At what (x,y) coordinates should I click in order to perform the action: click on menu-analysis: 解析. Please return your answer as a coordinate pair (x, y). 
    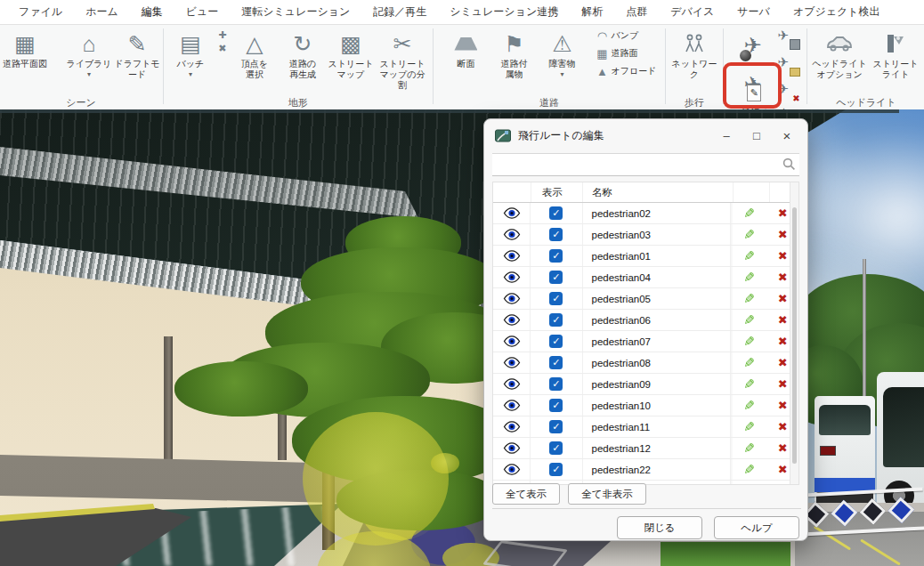
    Looking at the image, I should click on (592, 12).